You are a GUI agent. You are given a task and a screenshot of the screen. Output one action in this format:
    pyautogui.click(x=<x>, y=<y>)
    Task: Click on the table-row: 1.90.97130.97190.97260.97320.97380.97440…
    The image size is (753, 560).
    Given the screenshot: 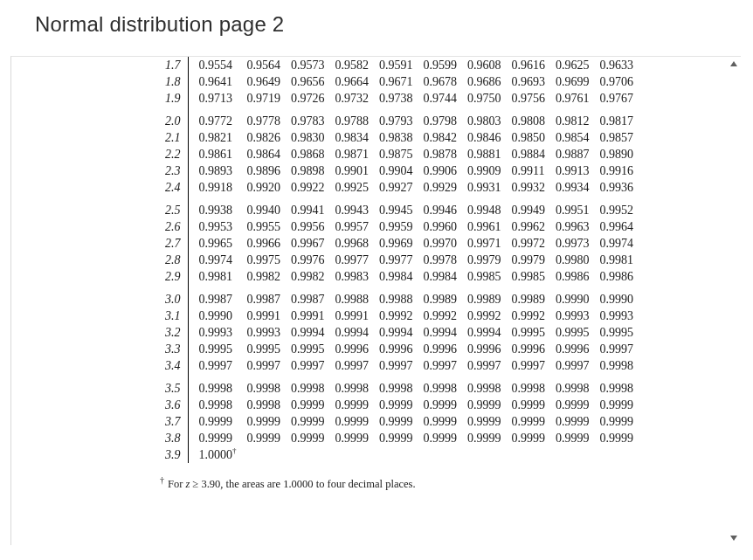 What is the action you would take?
    pyautogui.click(x=399, y=98)
    